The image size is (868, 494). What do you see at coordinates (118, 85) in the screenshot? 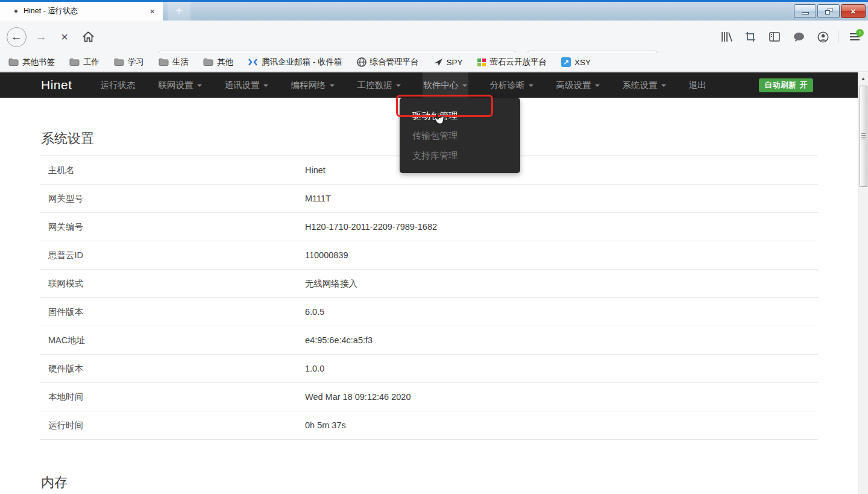
I see `nav-item-status: 运行状态` at bounding box center [118, 85].